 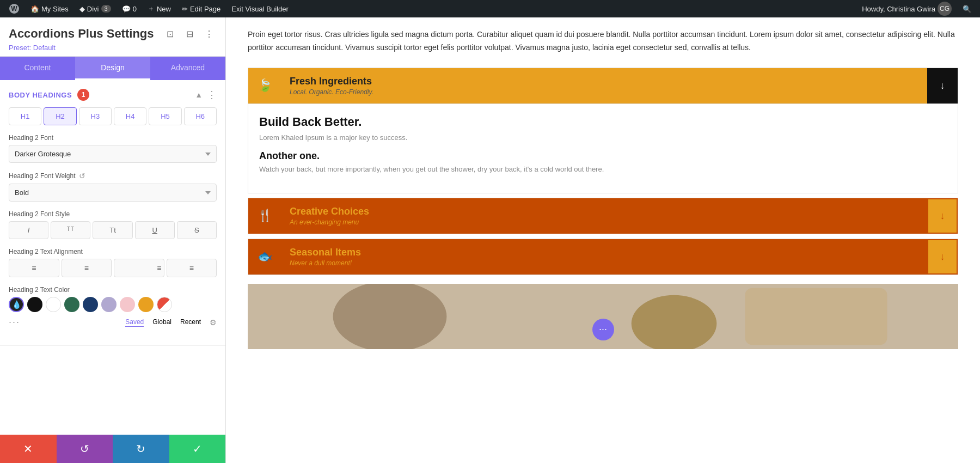 I want to click on comments-menu: 💬 0, so click(x=130, y=9).